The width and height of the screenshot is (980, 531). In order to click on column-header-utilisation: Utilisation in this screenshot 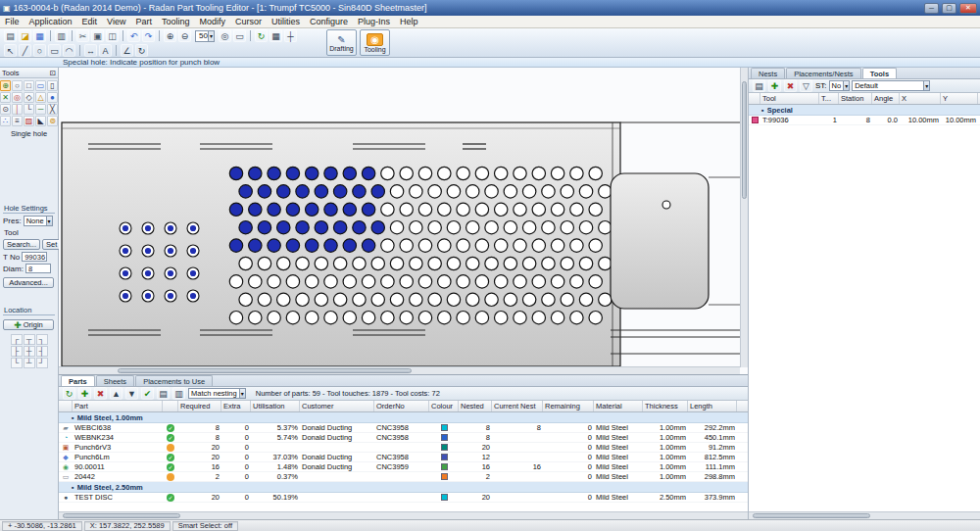, I will do `click(275, 406)`.